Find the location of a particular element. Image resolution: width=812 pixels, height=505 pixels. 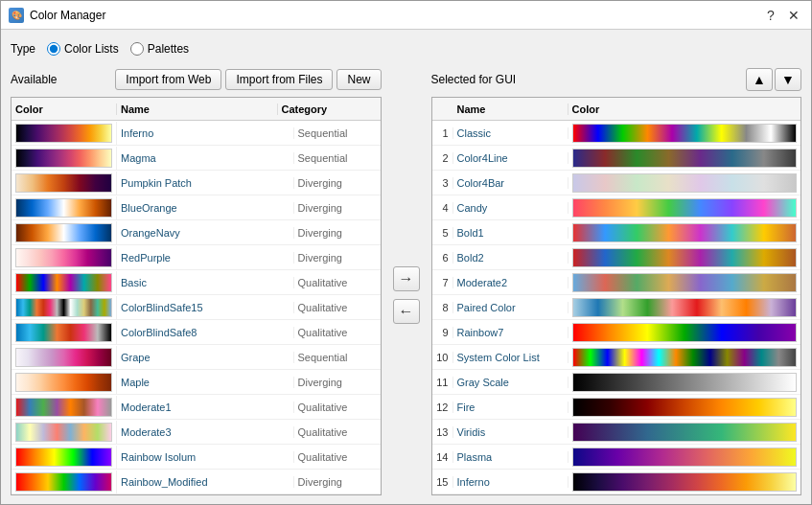

right-table-row: 1 Classic is located at coordinates (617, 133).